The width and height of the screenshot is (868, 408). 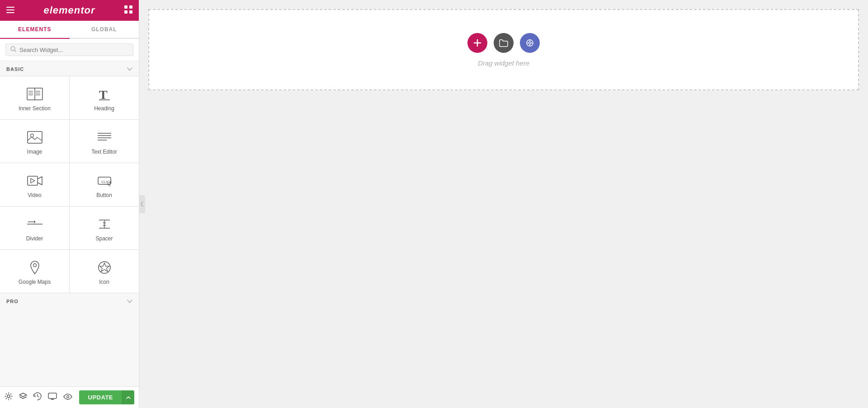 I want to click on grid-icon, so click(x=128, y=11).